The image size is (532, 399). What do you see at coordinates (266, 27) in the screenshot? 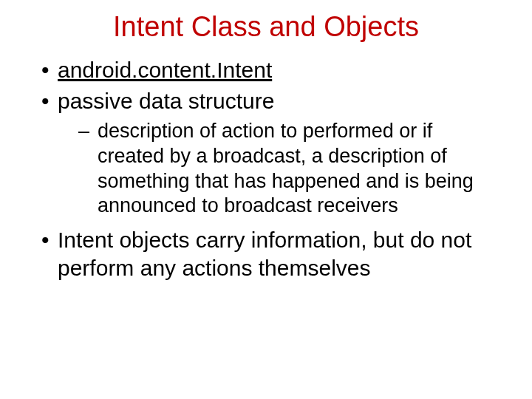
I see `slide-title: Intent Class and Objects` at bounding box center [266, 27].